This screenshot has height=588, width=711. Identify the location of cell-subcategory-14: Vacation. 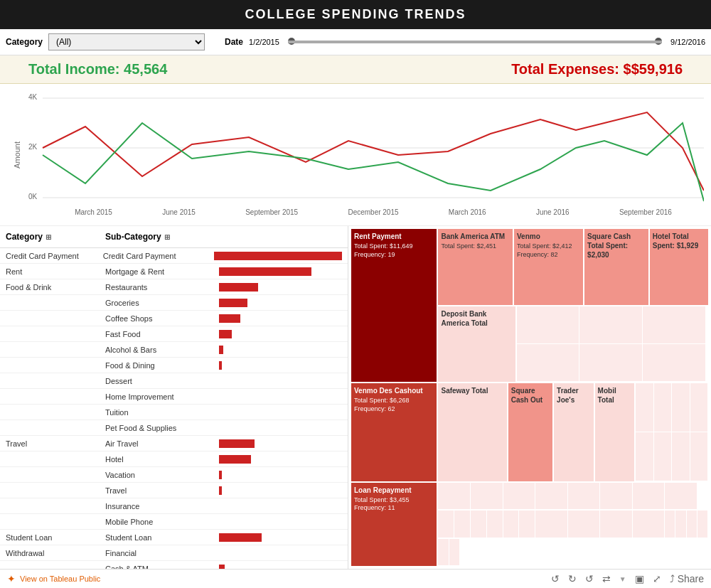
(156, 475).